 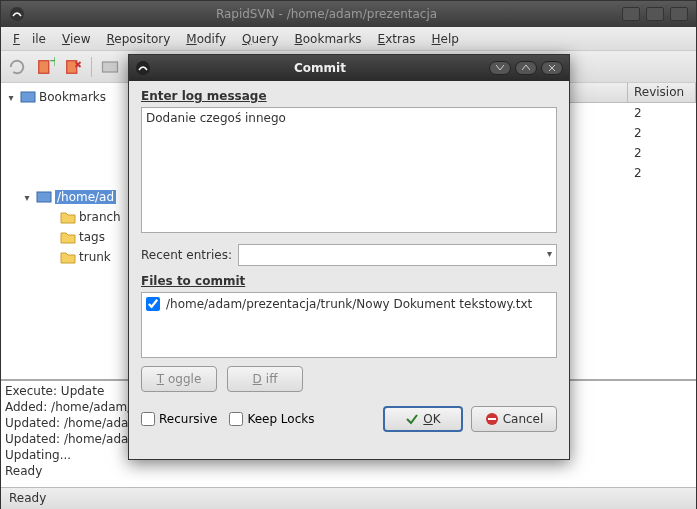 I want to click on menubar: File View Repository Modify Query Bookma…, so click(x=348, y=39).